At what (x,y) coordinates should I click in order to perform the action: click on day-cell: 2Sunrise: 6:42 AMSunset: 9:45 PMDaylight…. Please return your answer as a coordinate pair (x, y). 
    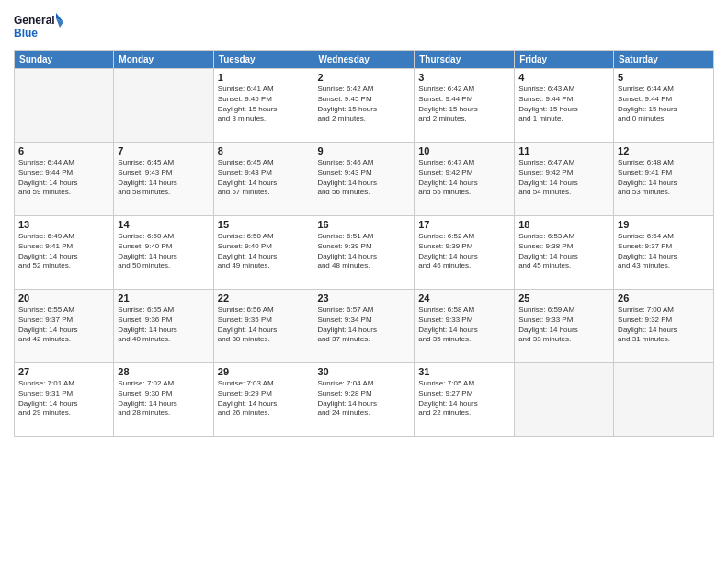
    Looking at the image, I should click on (364, 106).